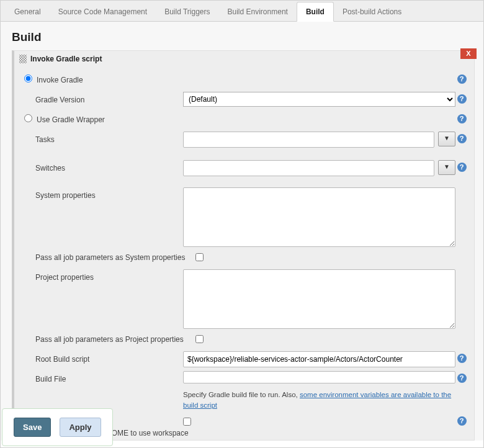 Image resolution: width=484 pixels, height=448 pixels. I want to click on build-file-input, so click(319, 377).